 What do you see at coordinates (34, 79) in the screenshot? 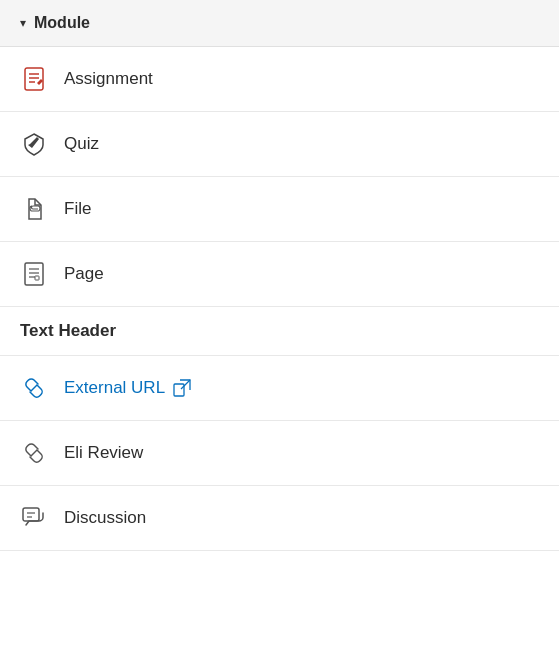
I see `assignment-icon` at bounding box center [34, 79].